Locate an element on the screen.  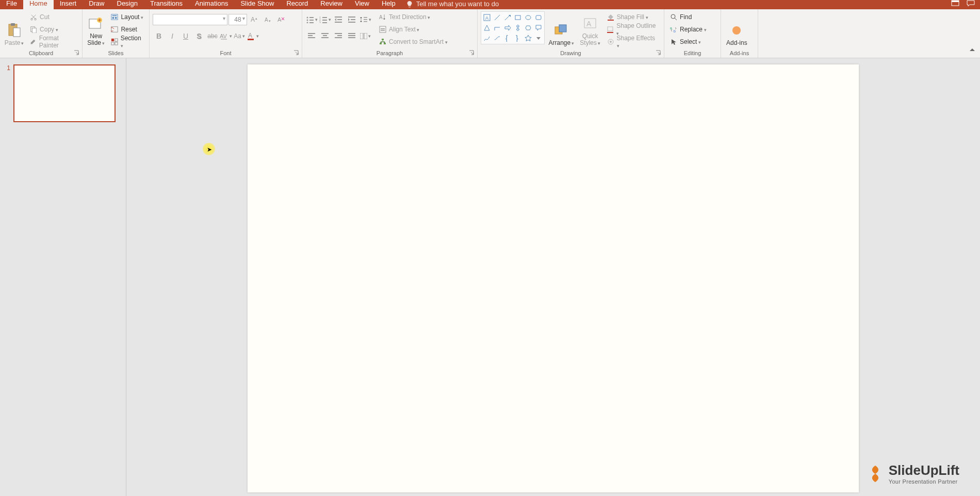
svg-text: A is located at coordinates (266, 20).